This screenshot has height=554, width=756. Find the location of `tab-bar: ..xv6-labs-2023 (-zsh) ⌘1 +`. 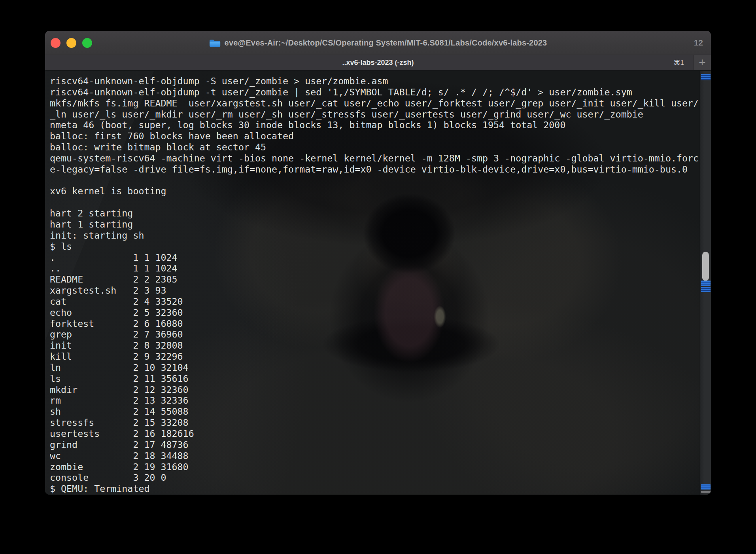

tab-bar: ..xv6-labs-2023 (-zsh) ⌘1 + is located at coordinates (378, 63).